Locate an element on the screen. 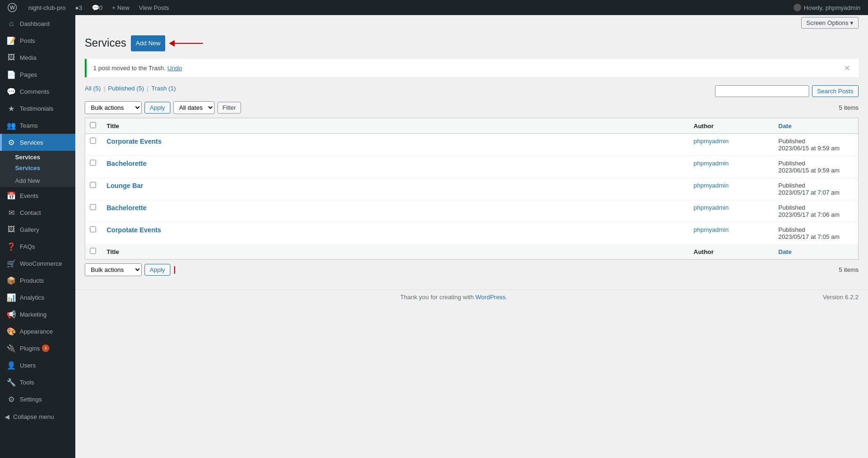 The image size is (868, 458). tablenav-top: Bulk actions Edit Move to Trash Apply Al… is located at coordinates (472, 107).